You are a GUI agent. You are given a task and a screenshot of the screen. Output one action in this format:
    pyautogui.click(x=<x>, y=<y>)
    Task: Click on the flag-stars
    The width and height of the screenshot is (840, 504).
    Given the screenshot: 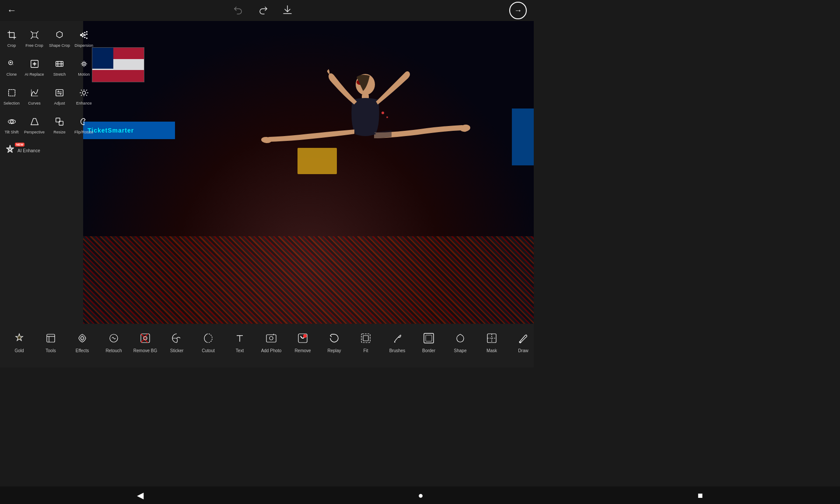 What is the action you would take?
    pyautogui.click(x=103, y=58)
    